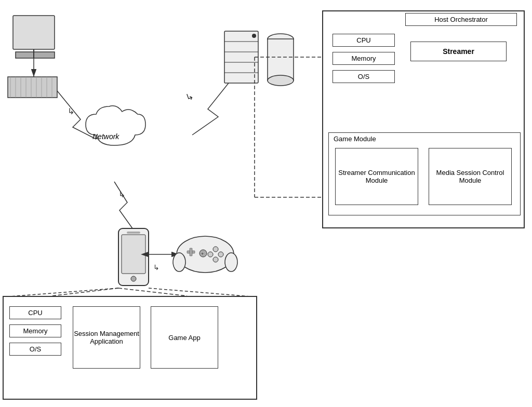 This screenshot has width=532, height=407. Describe the element at coordinates (106, 137) in the screenshot. I see `network-label: Network` at that location.